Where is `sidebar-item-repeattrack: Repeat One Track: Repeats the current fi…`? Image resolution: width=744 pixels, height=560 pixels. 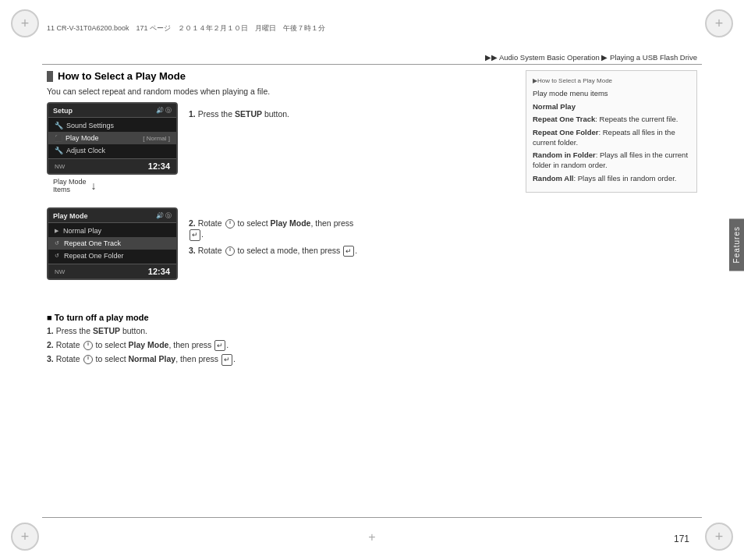 sidebar-item-repeattrack: Repeat One Track: Repeats the current fi… is located at coordinates (611, 119).